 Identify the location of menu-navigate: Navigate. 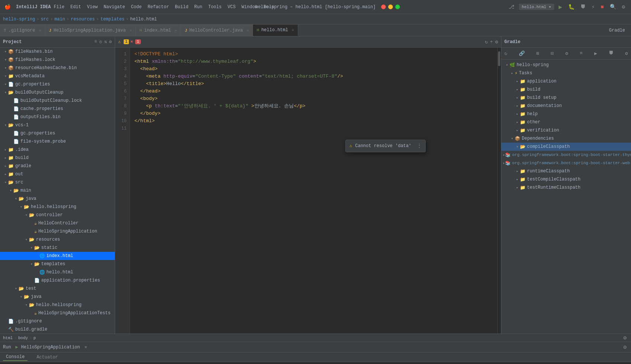
(114, 7).